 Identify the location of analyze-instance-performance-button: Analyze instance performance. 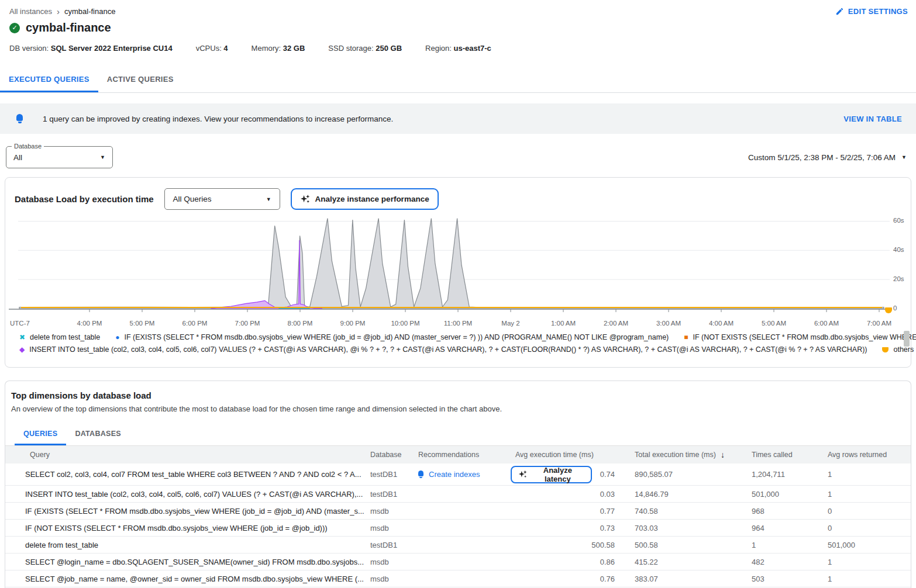
(365, 199).